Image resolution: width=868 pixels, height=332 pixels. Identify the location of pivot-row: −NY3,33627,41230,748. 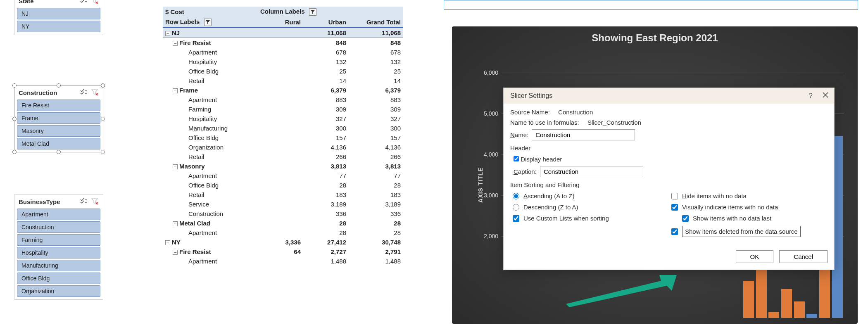
(283, 242).